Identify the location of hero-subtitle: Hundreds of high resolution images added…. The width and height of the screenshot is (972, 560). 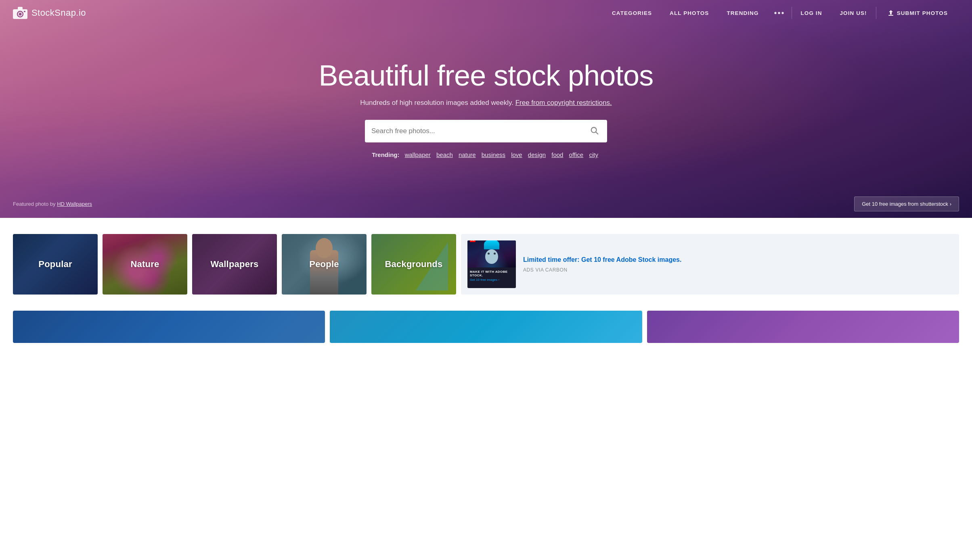
(486, 103).